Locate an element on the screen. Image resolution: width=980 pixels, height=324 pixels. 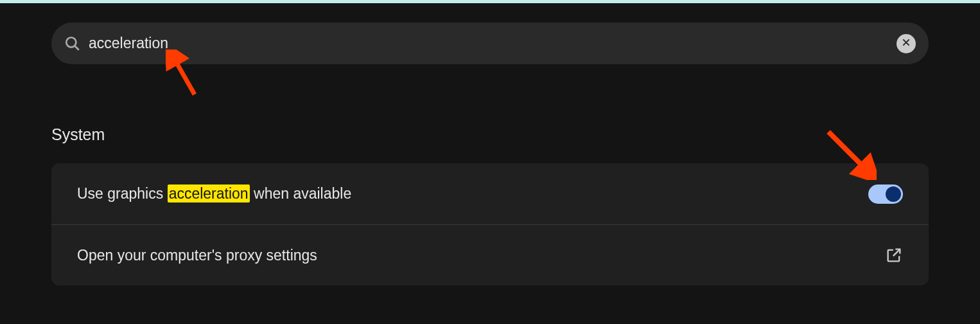
toggle-knob is located at coordinates (893, 194).